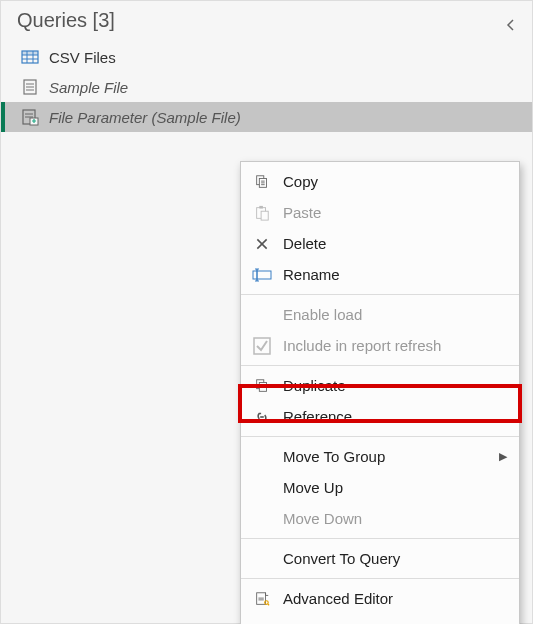 The image size is (533, 624). Describe the element at coordinates (380, 274) in the screenshot. I see `menu-rename: Rename` at that location.